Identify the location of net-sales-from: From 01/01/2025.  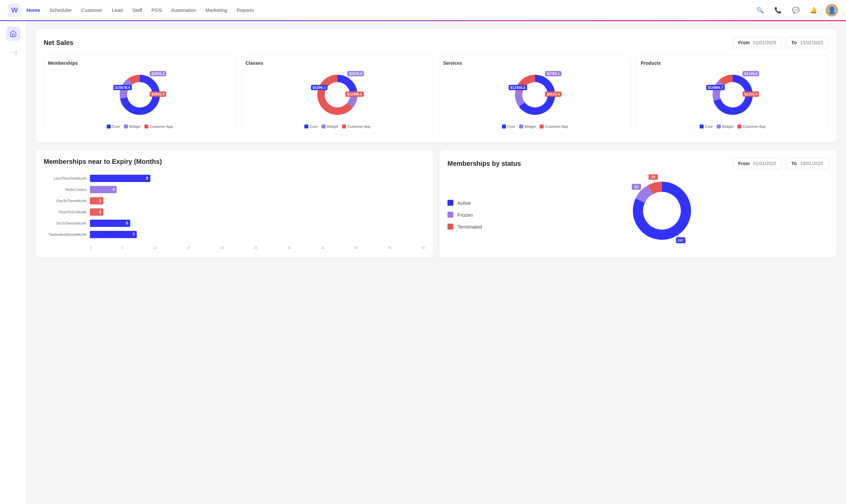
(757, 43).